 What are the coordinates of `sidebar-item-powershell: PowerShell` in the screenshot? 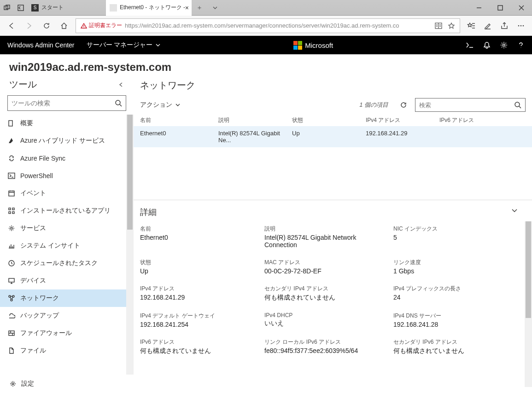 It's located at (67, 176).